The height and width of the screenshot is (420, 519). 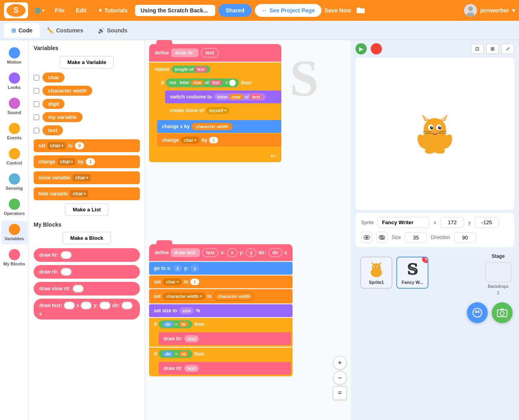 I want to click on shared-button: Shared, so click(x=235, y=10).